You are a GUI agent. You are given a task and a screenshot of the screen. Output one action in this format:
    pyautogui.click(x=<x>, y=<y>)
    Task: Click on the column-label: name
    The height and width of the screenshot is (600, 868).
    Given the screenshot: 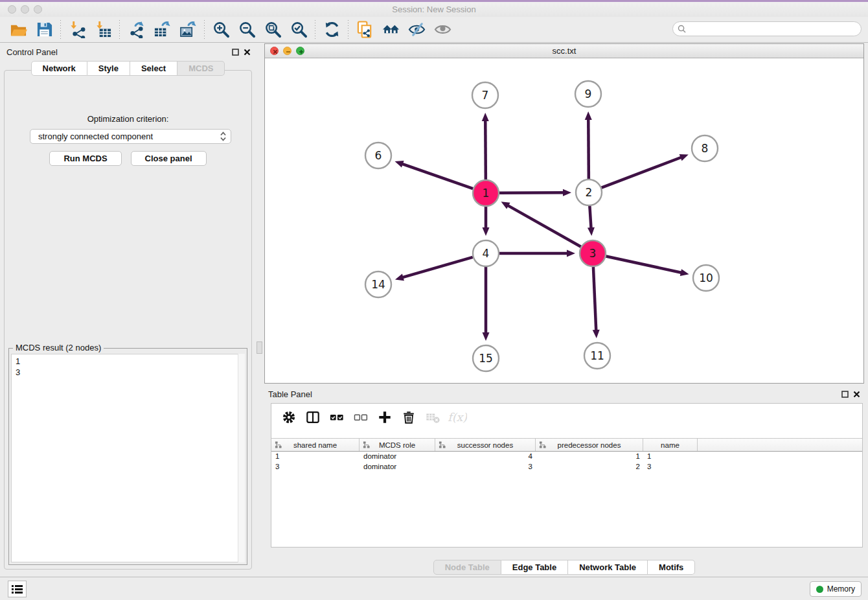 What is the action you would take?
    pyautogui.click(x=670, y=445)
    